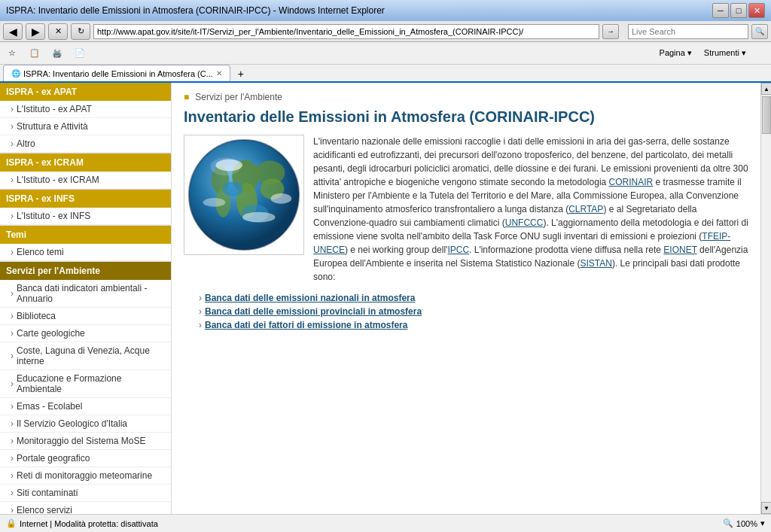 This screenshot has width=771, height=532. Describe the element at coordinates (596, 263) in the screenshot. I see `sistan-link: SISTAN` at that location.